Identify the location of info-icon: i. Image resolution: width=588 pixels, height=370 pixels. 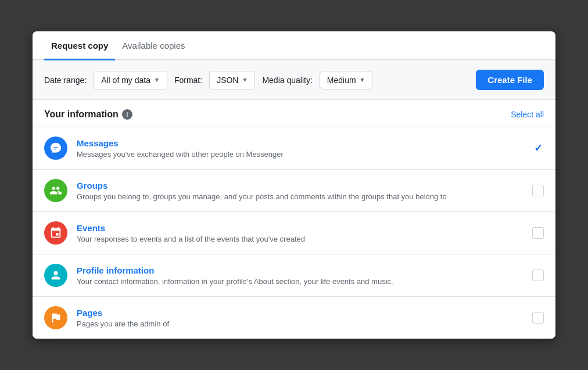
(127, 114).